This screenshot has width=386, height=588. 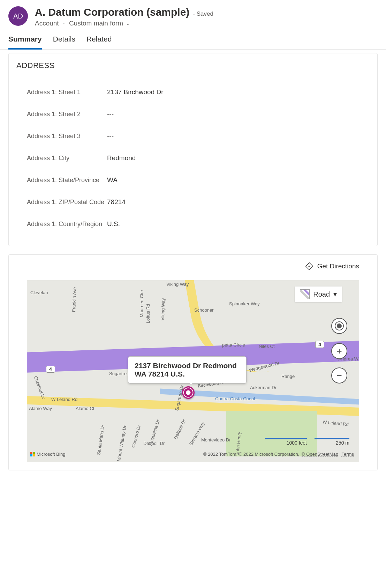 I want to click on street-label: Montevideo Dr, so click(x=216, y=440).